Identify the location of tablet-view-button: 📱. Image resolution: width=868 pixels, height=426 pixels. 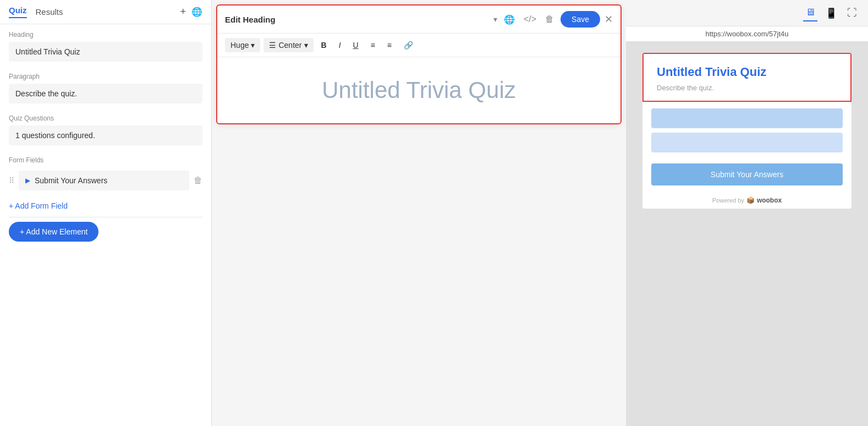
(831, 13).